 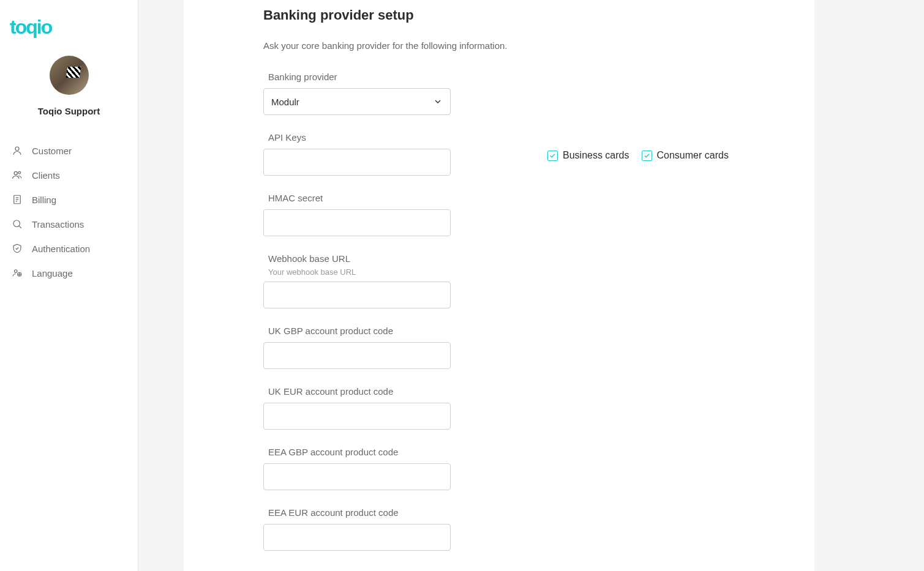 I want to click on uk-gbp-label: UK GBP account product code, so click(x=357, y=330).